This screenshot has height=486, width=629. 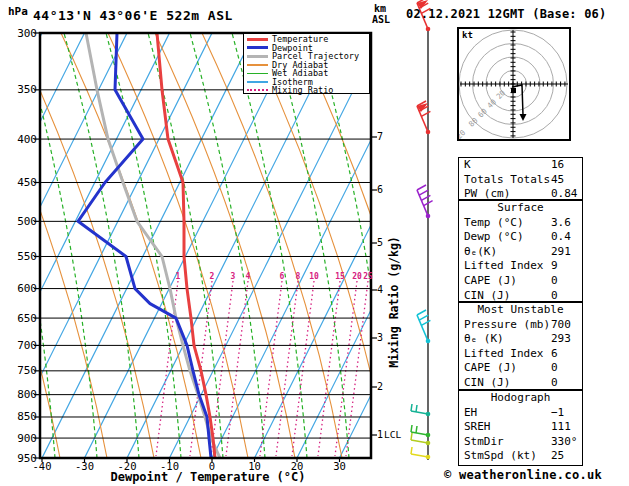 I want to click on height-tick-label: 1, so click(x=384, y=434).